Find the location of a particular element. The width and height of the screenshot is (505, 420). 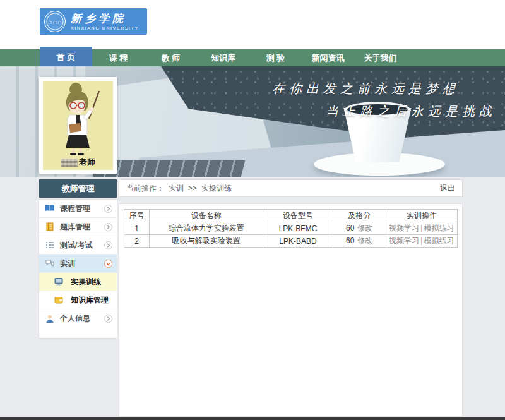

monitor-icon is located at coordinates (59, 282).